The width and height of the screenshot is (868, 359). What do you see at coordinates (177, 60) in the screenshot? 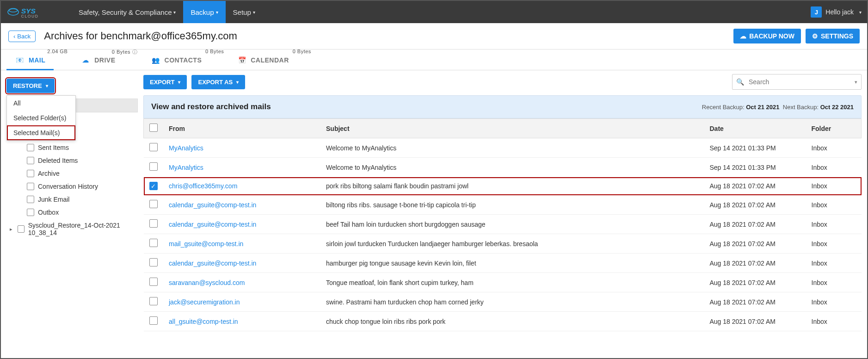
I see `tab-contacts: 👥 CONTACTS 0 Bytes` at bounding box center [177, 60].